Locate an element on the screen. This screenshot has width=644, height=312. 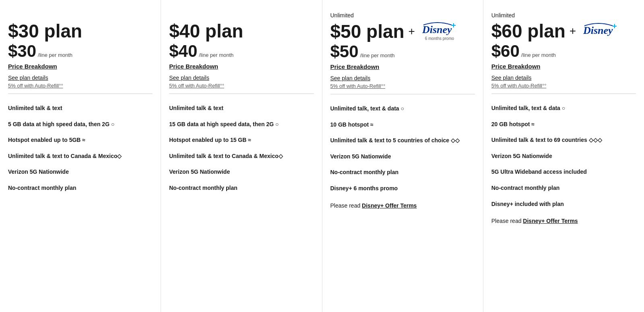
plan-price: $60 is located at coordinates (506, 51).